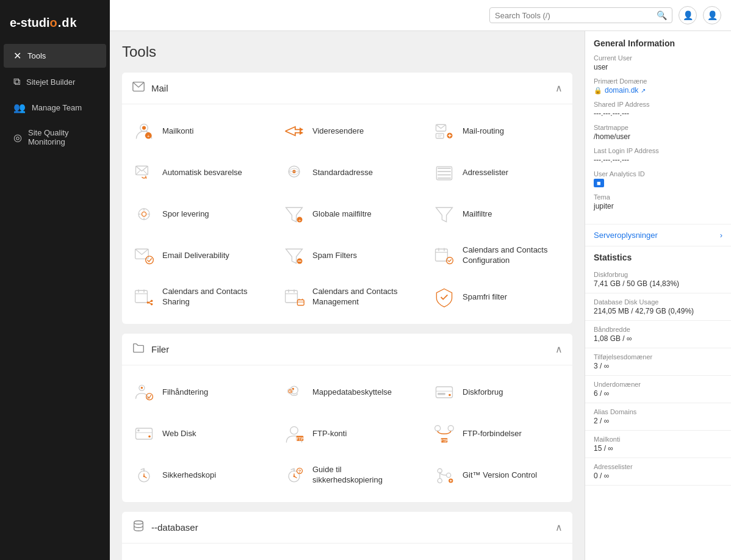 The width and height of the screenshot is (731, 560). I want to click on tool-standardadresse: Standardadresse, so click(347, 173).